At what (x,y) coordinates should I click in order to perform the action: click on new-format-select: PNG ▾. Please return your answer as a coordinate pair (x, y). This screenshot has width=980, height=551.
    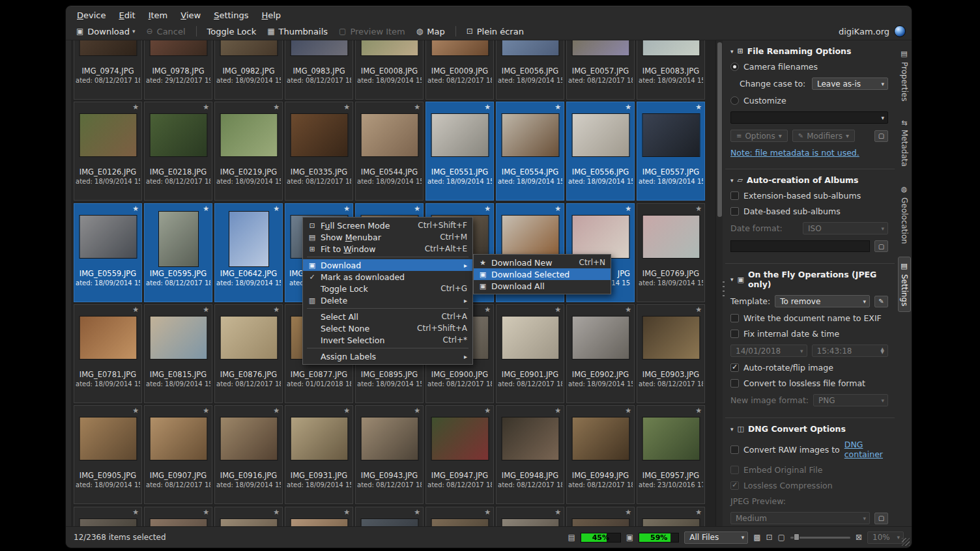
    Looking at the image, I should click on (851, 400).